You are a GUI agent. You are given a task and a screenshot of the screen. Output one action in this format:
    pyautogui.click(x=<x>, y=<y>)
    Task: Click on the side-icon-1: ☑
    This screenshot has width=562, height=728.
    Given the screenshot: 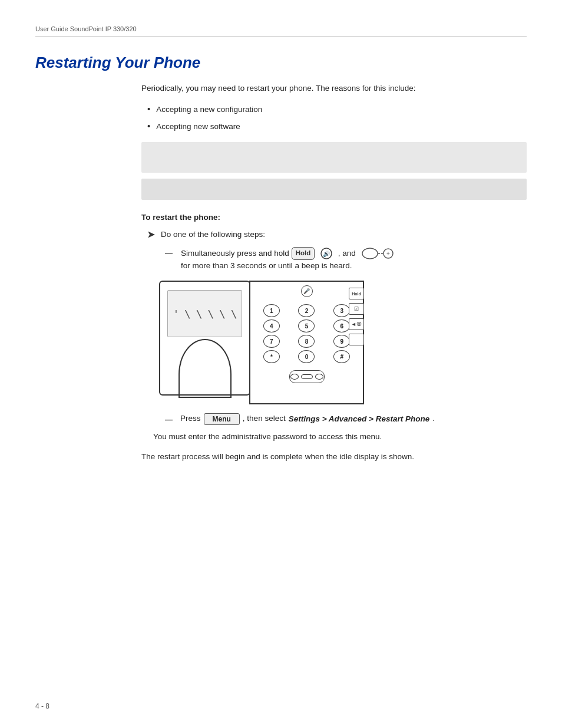 What is the action you would take?
    pyautogui.click(x=356, y=309)
    